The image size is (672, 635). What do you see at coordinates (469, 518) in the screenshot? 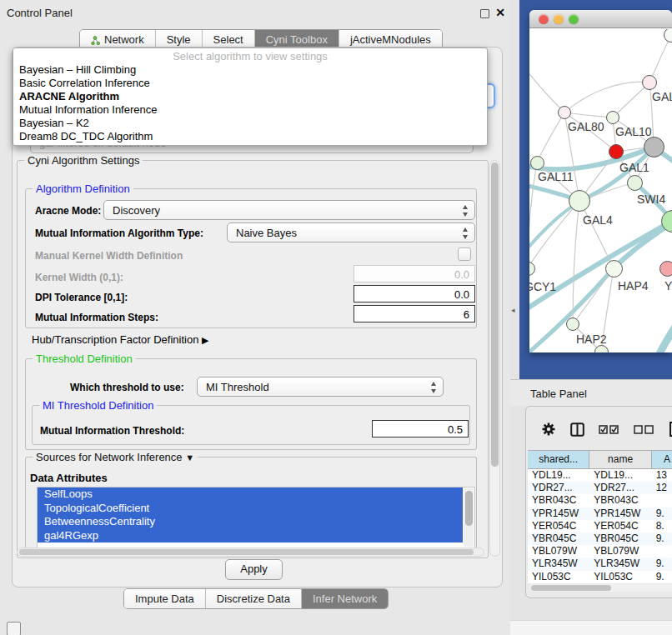
I see `attributes-scrollbar` at bounding box center [469, 518].